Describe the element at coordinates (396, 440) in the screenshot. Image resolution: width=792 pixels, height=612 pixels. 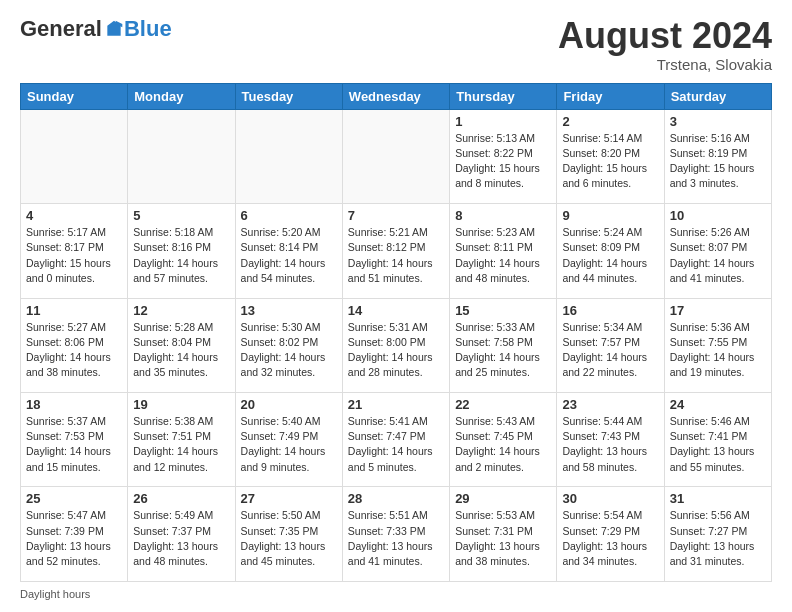
I see `calendar-cell: 21Sunrise: 5:41 AMSunset: 7:47 PMDayligh…` at that location.